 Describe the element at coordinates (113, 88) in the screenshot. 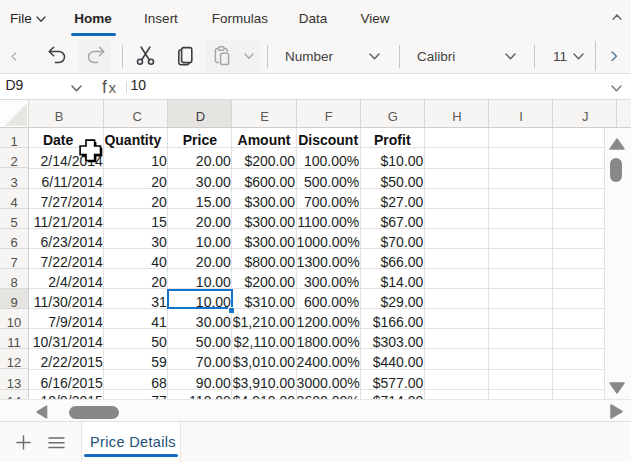

I see `svg-text: x` at that location.